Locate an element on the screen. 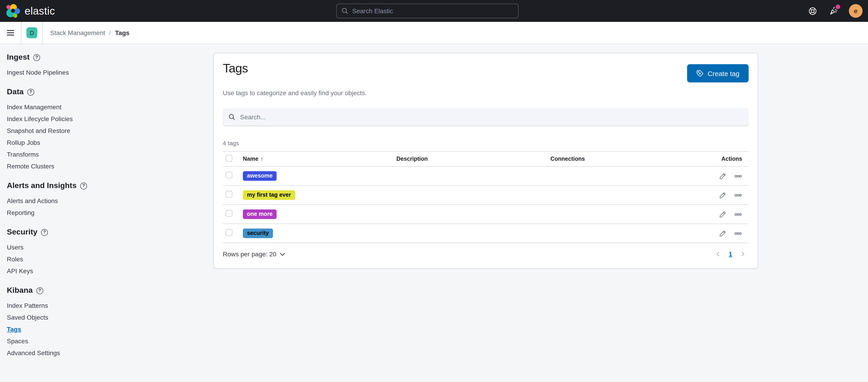  sidebar-item-snapshot-and-restore: Snapshot and Restore is located at coordinates (38, 131).